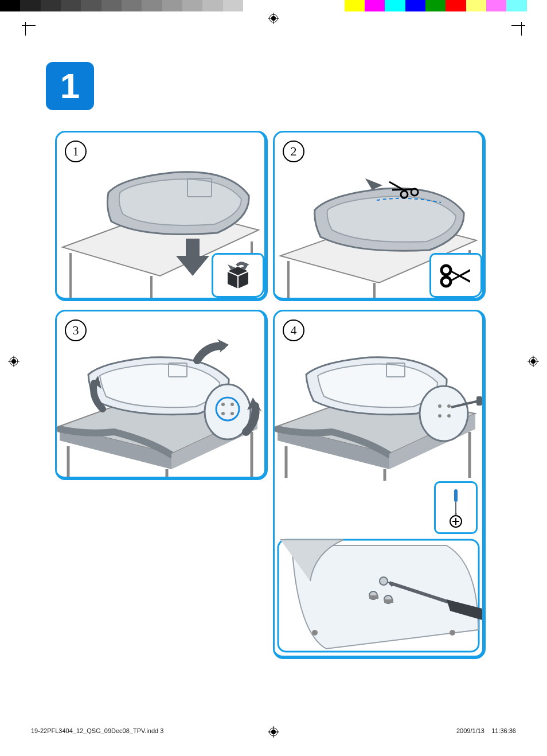 The image size is (547, 756). What do you see at coordinates (238, 275) in the screenshot?
I see `unbox-icon` at bounding box center [238, 275].